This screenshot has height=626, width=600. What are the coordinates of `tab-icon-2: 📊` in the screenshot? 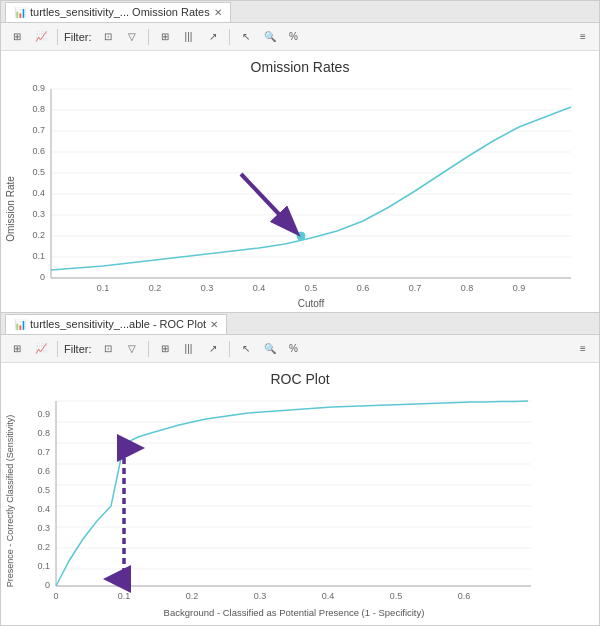 It's located at (20, 324).